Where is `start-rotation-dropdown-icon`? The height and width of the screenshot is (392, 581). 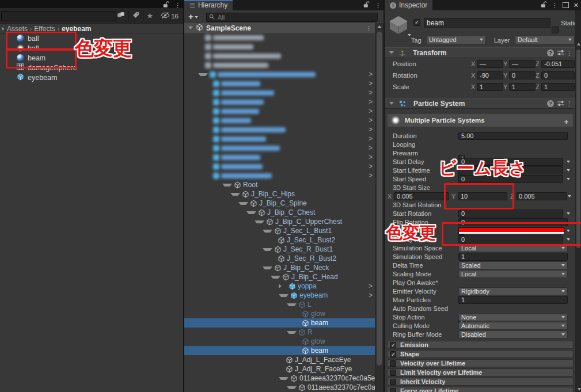 start-rotation-dropdown-icon is located at coordinates (568, 214).